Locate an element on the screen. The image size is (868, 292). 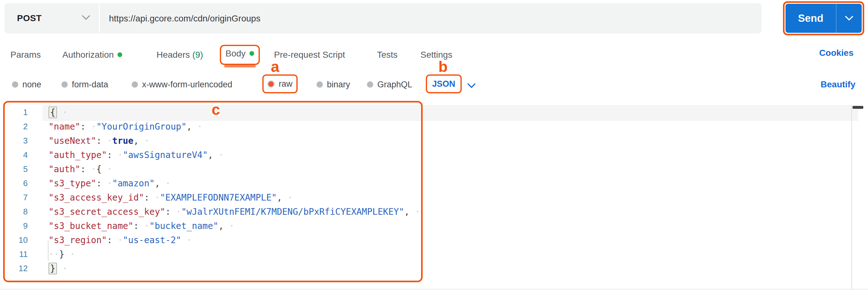
line-number: 5 is located at coordinates (14, 169).